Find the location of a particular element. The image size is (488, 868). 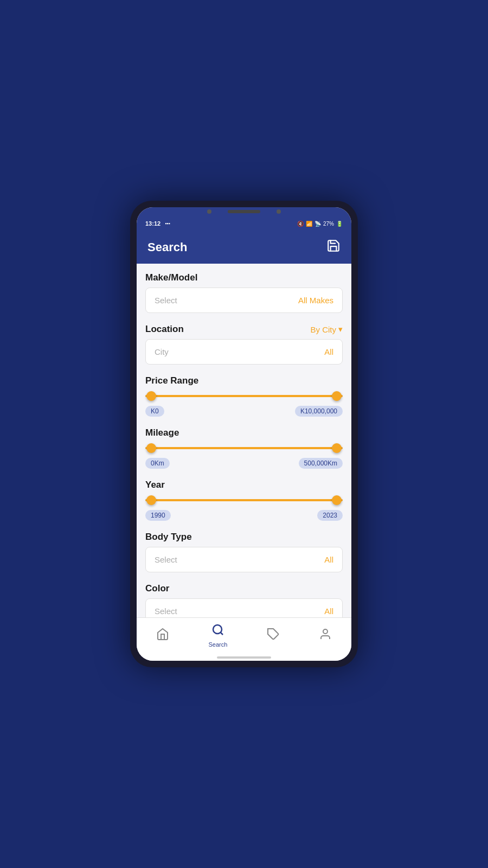

app-header: Search is located at coordinates (244, 247).